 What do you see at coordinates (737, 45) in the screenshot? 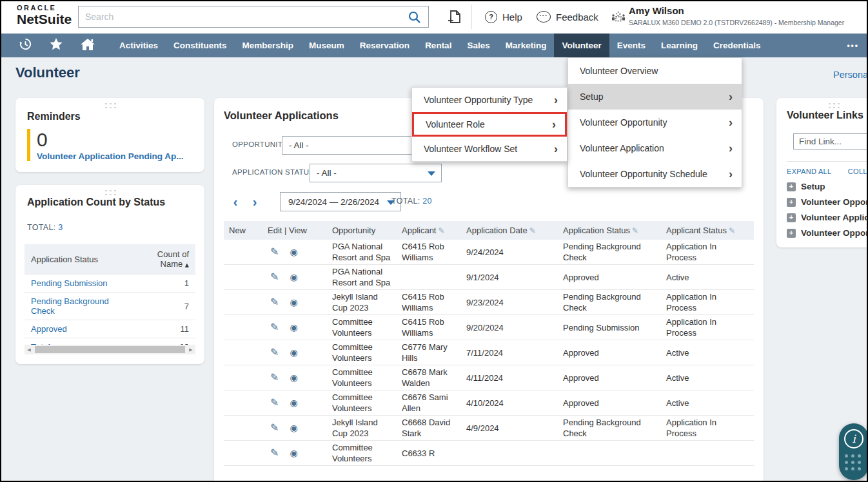
I see `nav-tab: Credentials` at bounding box center [737, 45].